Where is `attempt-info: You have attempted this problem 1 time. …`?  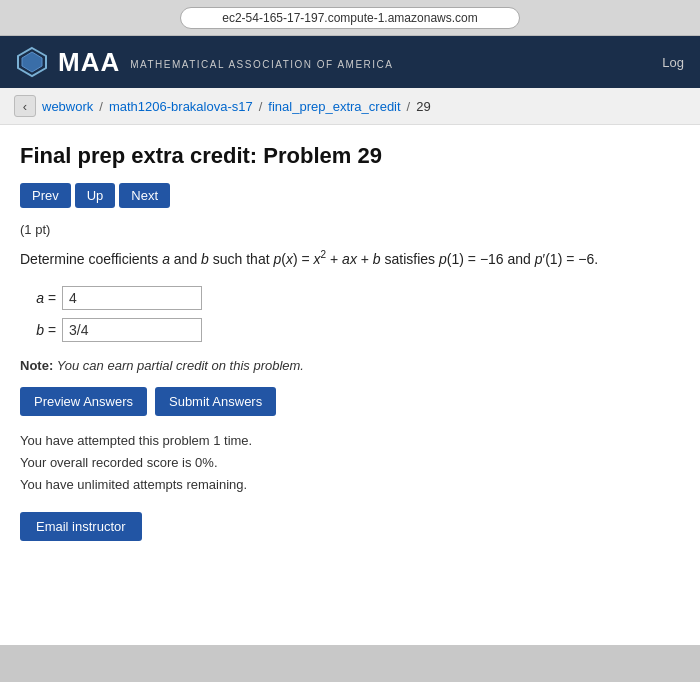
attempt-info: You have attempted this problem 1 time. … is located at coordinates (350, 463).